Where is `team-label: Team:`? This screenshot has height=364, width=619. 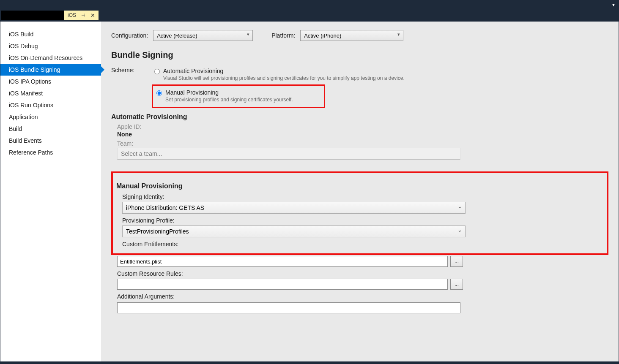 team-label: Team: is located at coordinates (363, 144).